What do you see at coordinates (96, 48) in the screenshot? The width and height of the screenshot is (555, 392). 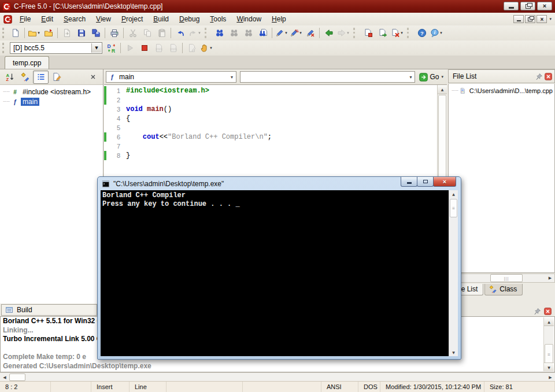 I see `combo-dropdown-button: ▼` at bounding box center [96, 48].